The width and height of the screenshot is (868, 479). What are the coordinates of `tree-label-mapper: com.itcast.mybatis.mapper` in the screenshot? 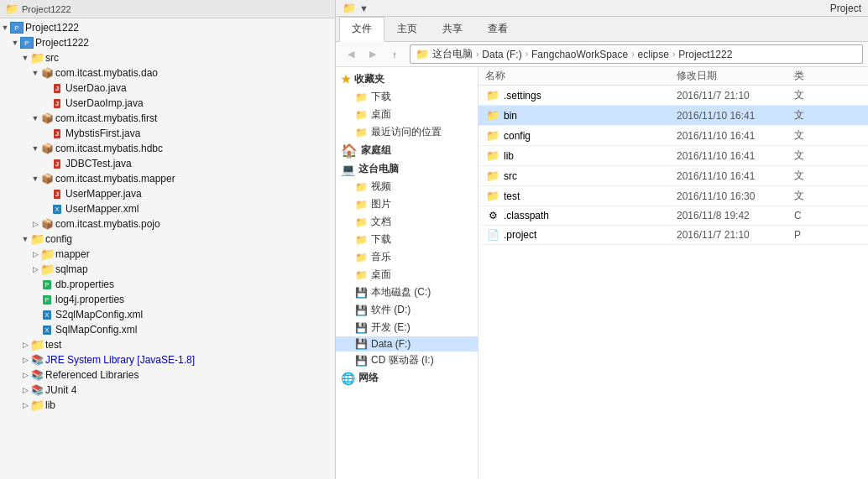 It's located at (116, 179).